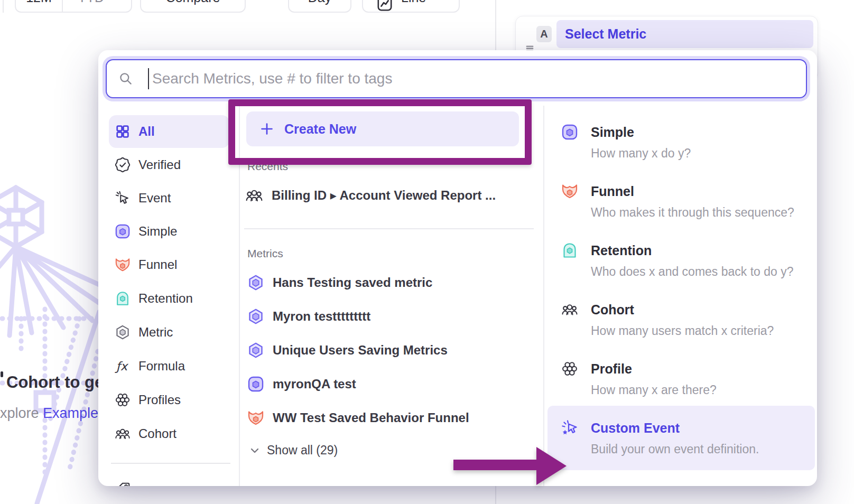 The width and height of the screenshot is (854, 504). Describe the element at coordinates (39, 3) in the screenshot. I see `range-12m-label: 12M` at that location.